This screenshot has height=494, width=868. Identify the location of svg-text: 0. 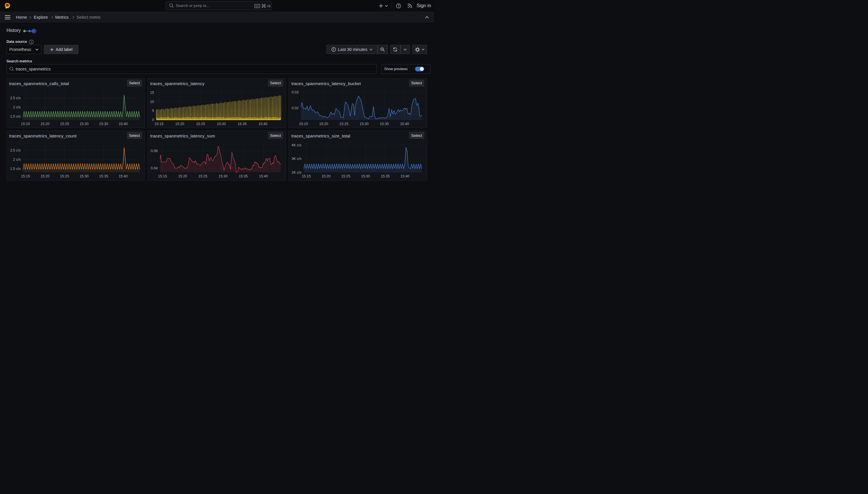
(153, 119).